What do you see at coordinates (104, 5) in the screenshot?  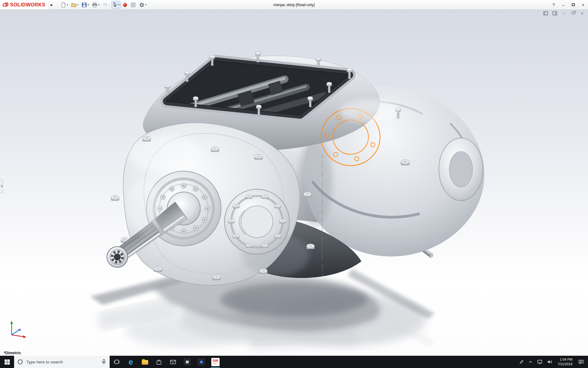 I see `main-toolbar: ▾ ▾ ▾` at bounding box center [104, 5].